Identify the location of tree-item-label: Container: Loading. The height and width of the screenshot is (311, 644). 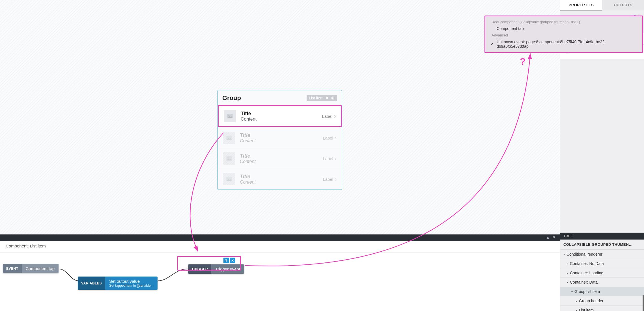
(587, 273).